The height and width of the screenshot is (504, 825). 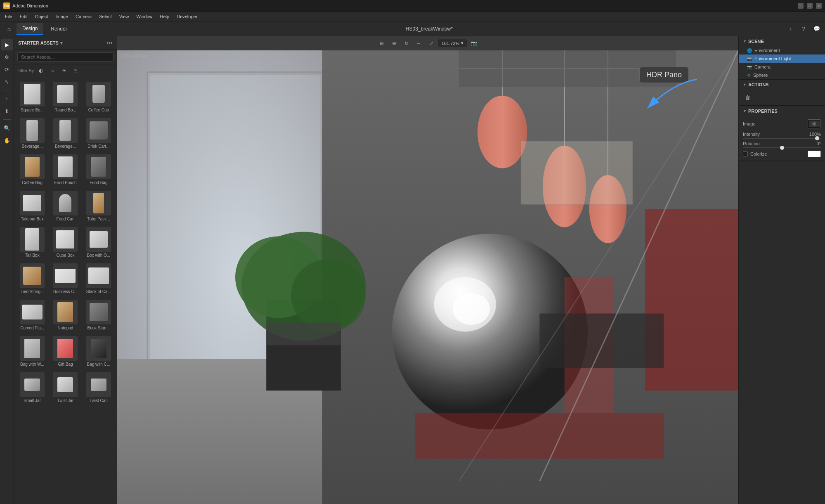 What do you see at coordinates (782, 148) in the screenshot?
I see `rotation-slider` at bounding box center [782, 148].